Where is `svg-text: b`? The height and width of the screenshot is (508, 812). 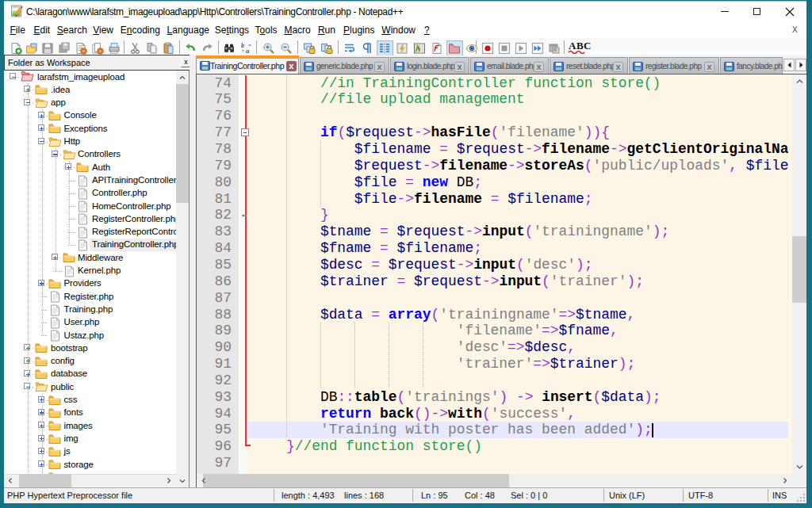
svg-text: b is located at coordinates (243, 46).